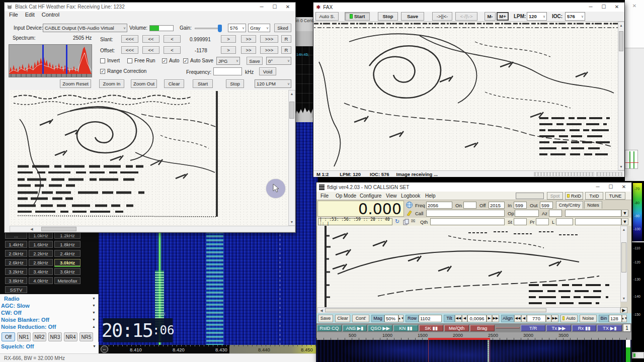 This screenshot has height=362, width=644. I want to click on noise-blanker-setting: Noise Blanker: Off, so click(25, 320).